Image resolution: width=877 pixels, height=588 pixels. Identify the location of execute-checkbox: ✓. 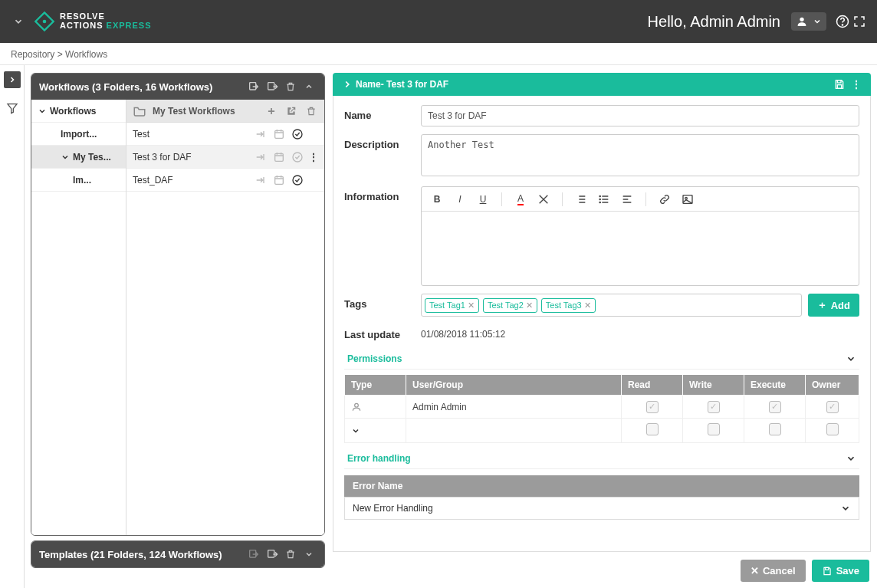
(775, 407).